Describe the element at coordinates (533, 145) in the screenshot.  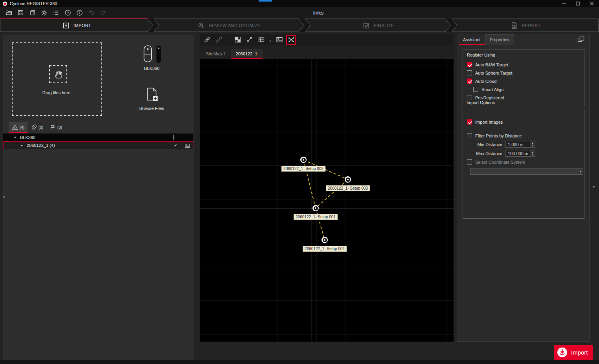
I see `min-distance-stepper: ▲ ▼` at that location.